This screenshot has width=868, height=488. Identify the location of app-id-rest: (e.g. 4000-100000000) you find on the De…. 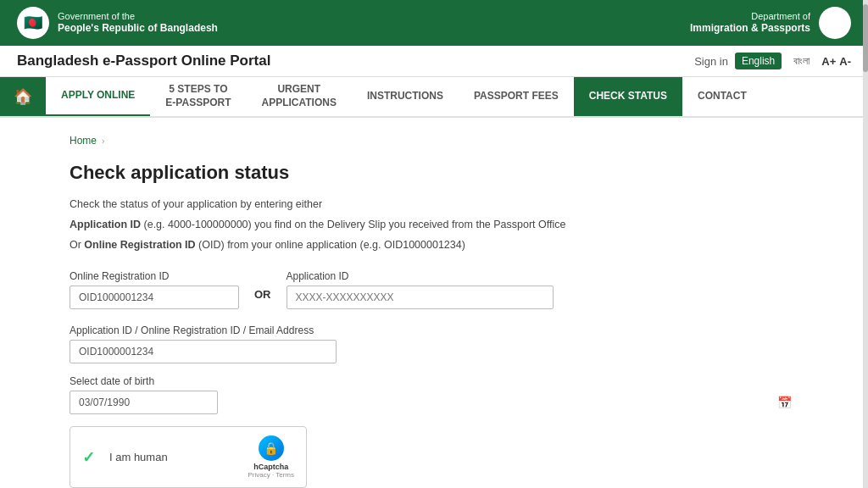
(355, 225).